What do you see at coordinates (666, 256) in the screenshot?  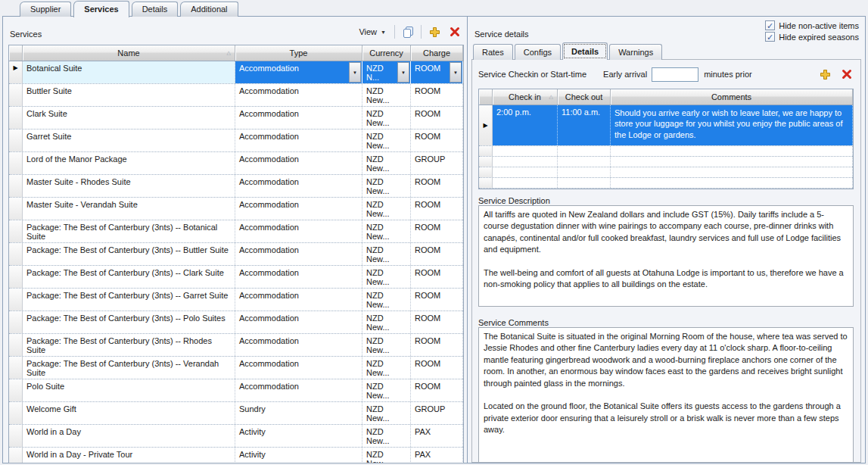 I see `service-description-box: All tariffs are quoted in New Zealand do…` at bounding box center [666, 256].